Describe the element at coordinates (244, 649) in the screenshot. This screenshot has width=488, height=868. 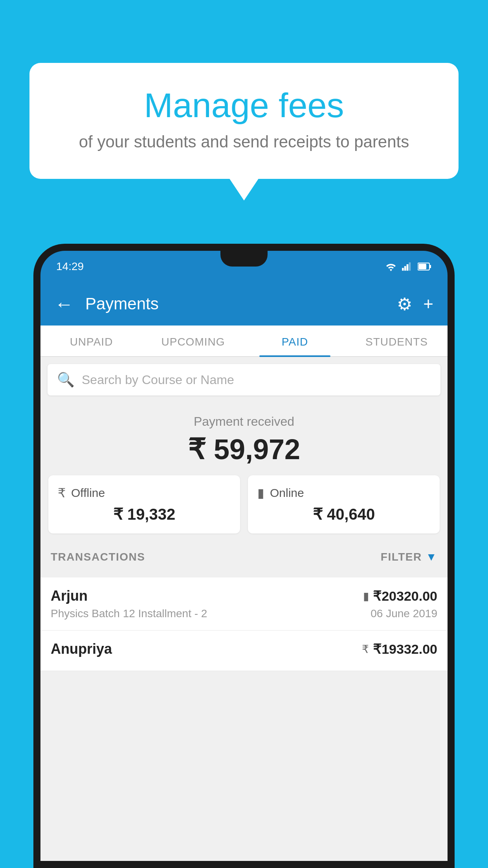
I see `transaction-top-2: Anupriya ₹ ₹19332.00` at that location.